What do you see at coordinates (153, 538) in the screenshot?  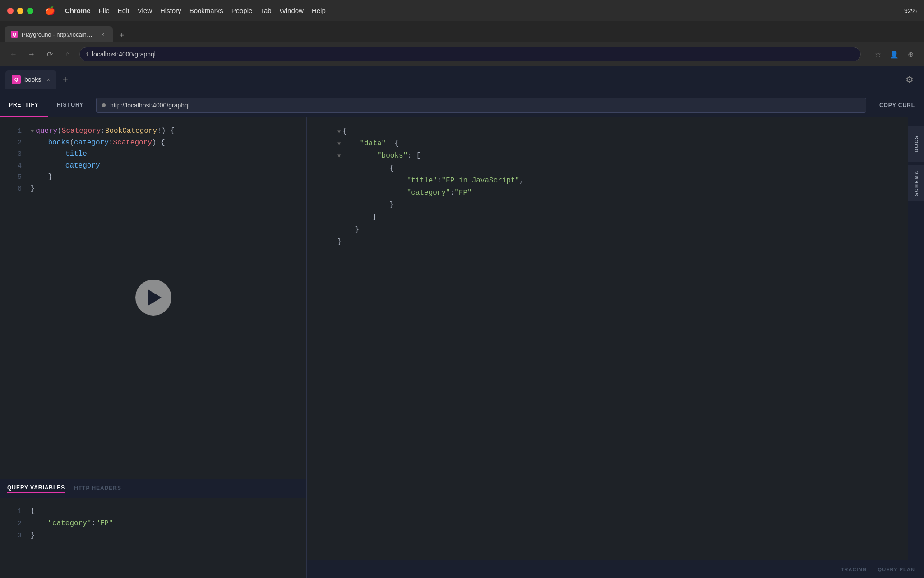 I see `variables-editor: 1 { 2 "category" : "FP"` at bounding box center [153, 538].